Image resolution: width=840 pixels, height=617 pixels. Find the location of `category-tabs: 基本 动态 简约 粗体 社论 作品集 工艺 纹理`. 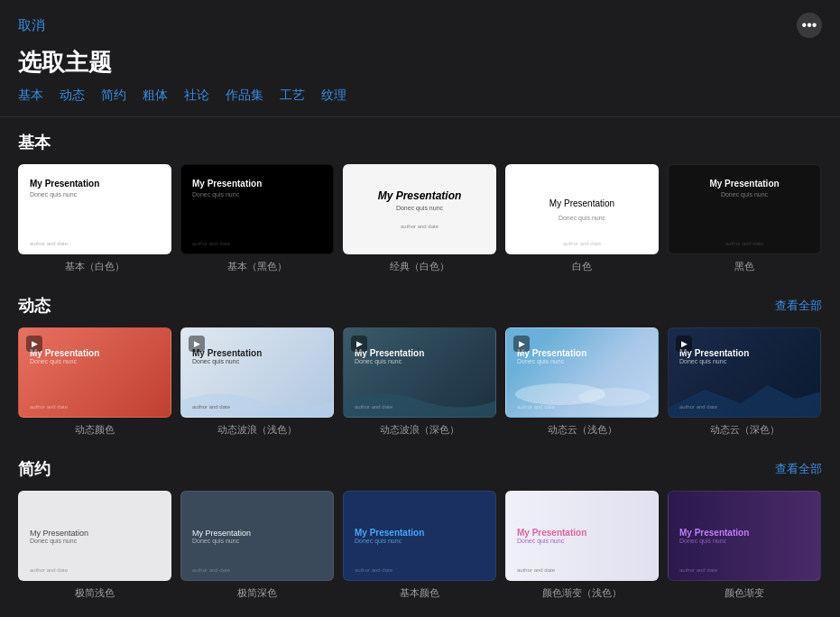

category-tabs: 基本 动态 简约 粗体 社论 作品集 工艺 纹理 is located at coordinates (420, 103).